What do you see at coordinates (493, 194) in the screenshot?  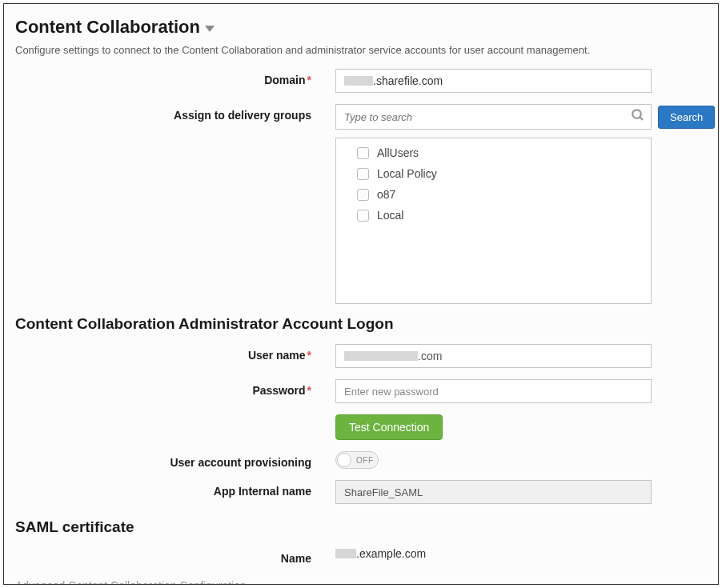 I see `list-item: o87` at bounding box center [493, 194].